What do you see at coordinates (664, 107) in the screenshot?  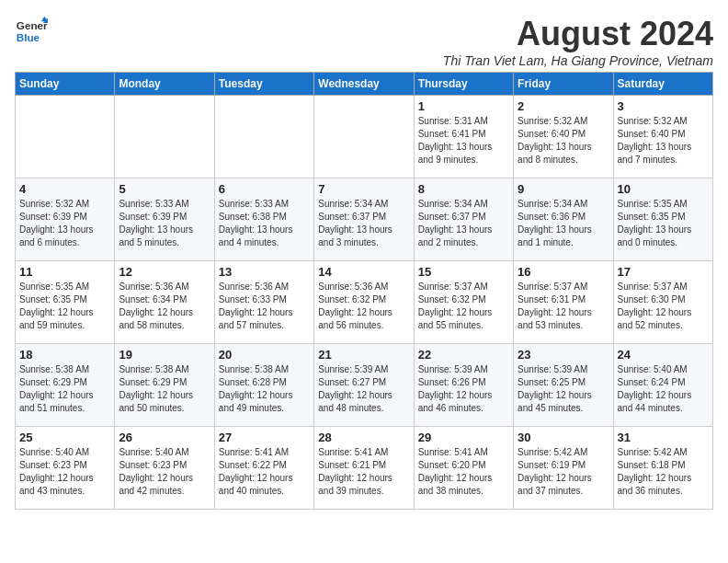 I see `day-number: 3` at bounding box center [664, 107].